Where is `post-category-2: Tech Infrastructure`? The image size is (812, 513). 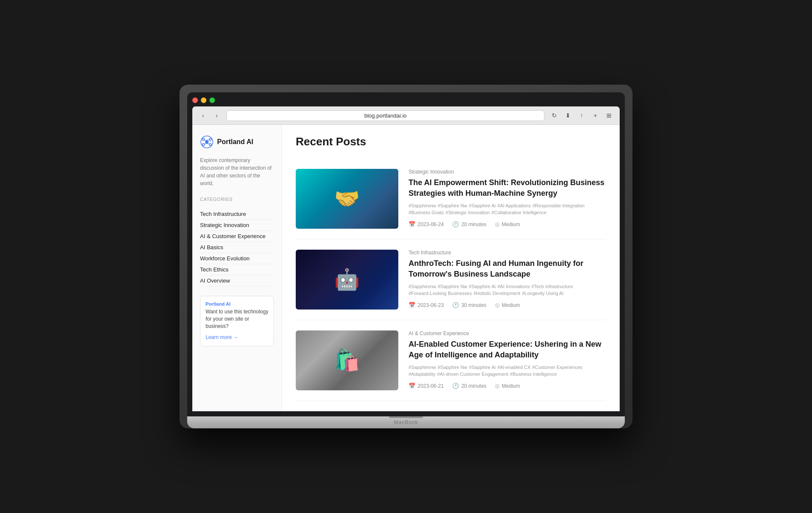
post-category-2: Tech Infrastructure is located at coordinates (507, 253).